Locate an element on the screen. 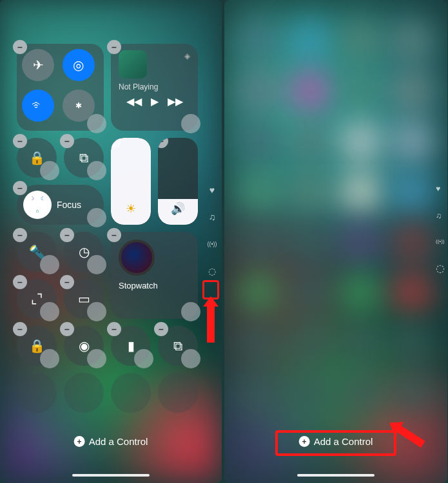 The height and width of the screenshot is (483, 448). previous-button: ◀◀ is located at coordinates (134, 102).